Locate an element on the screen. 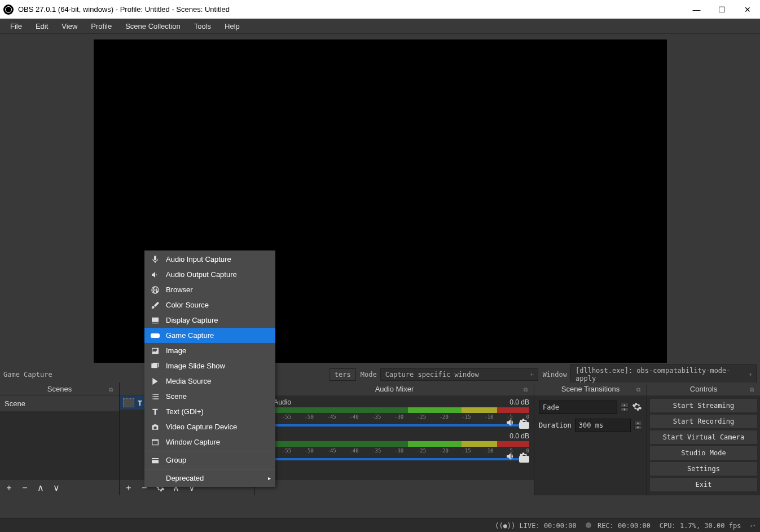 The width and height of the screenshot is (760, 532). menu-item-label: Text (GDI+) is located at coordinates (185, 412).